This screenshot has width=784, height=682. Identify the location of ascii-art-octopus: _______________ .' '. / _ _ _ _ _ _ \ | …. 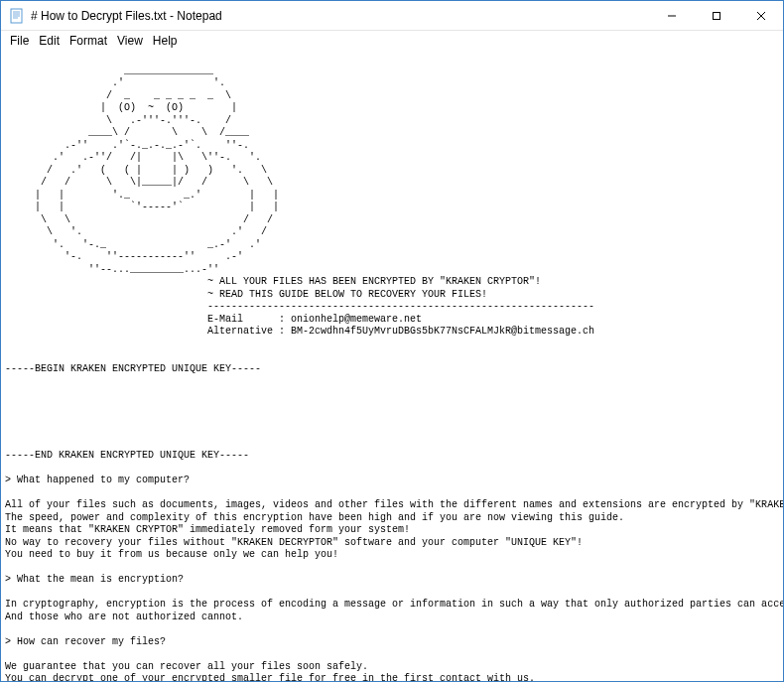
(142, 171).